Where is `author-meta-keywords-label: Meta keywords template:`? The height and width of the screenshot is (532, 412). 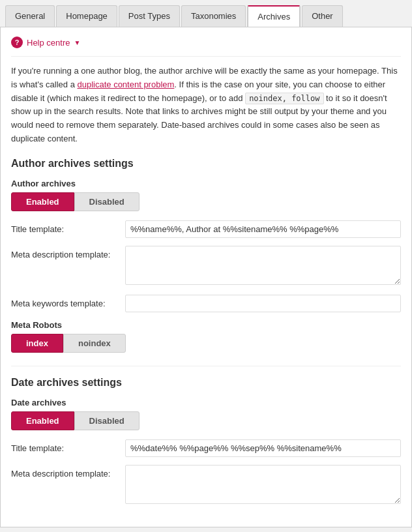
author-meta-keywords-label: Meta keywords template: is located at coordinates (68, 301).